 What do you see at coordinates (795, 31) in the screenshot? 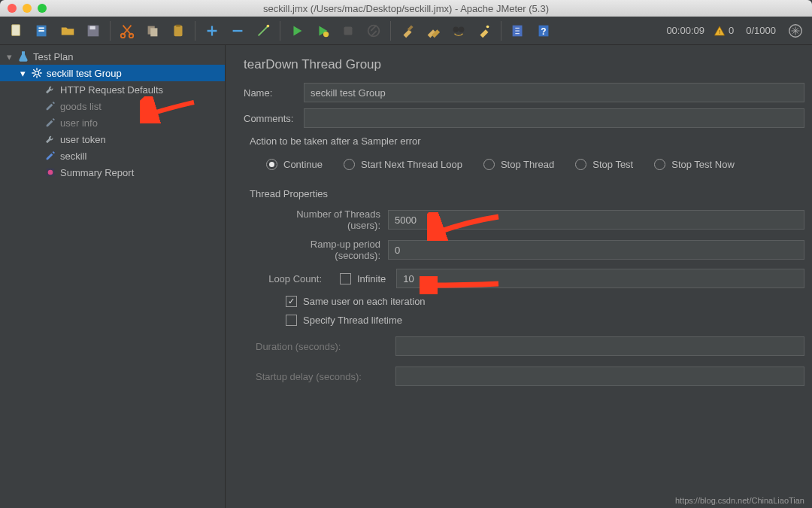
I see `expand-button` at bounding box center [795, 31].